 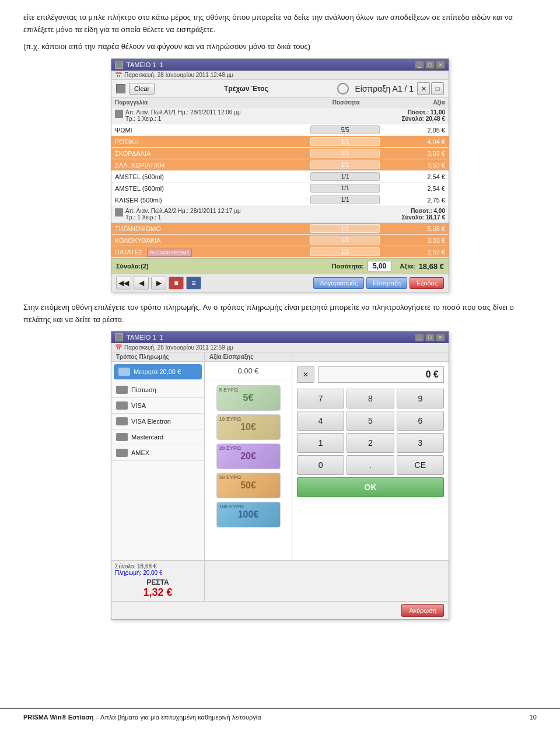 What do you see at coordinates (194, 283) in the screenshot?
I see `nav-btn5: ≡` at bounding box center [194, 283].